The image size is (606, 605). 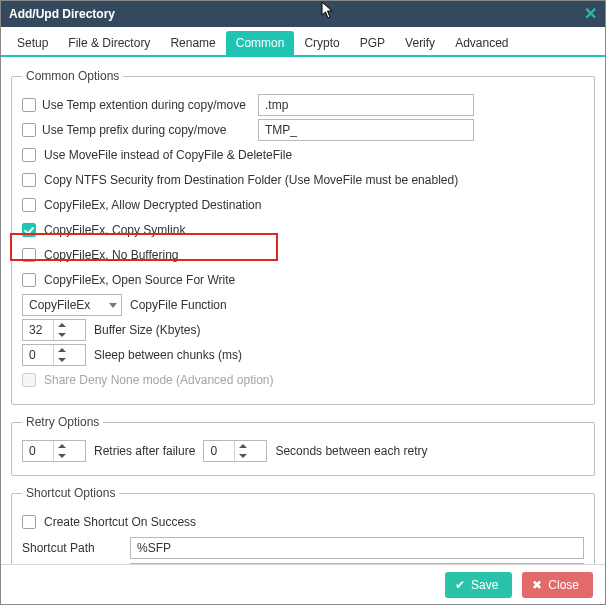 I want to click on buffer-size-up, so click(x=62, y=325).